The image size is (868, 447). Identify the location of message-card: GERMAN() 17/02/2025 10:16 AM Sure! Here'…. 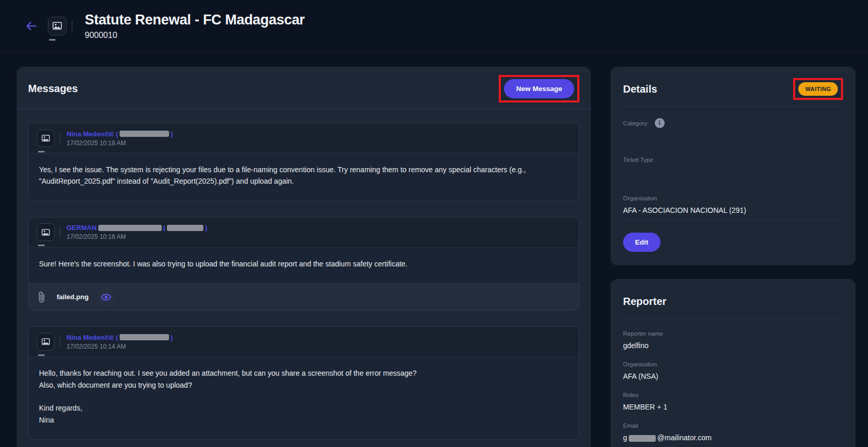
(304, 264).